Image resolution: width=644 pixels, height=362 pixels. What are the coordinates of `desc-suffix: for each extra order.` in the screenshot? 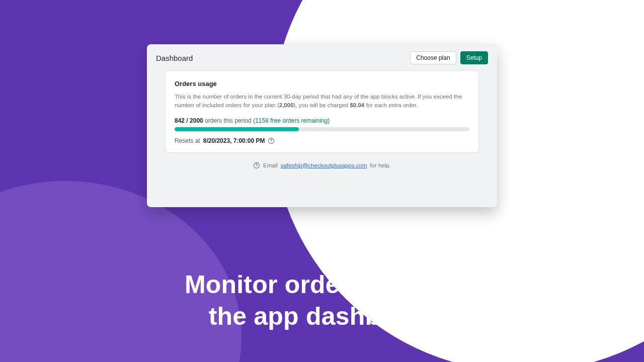 It's located at (391, 105).